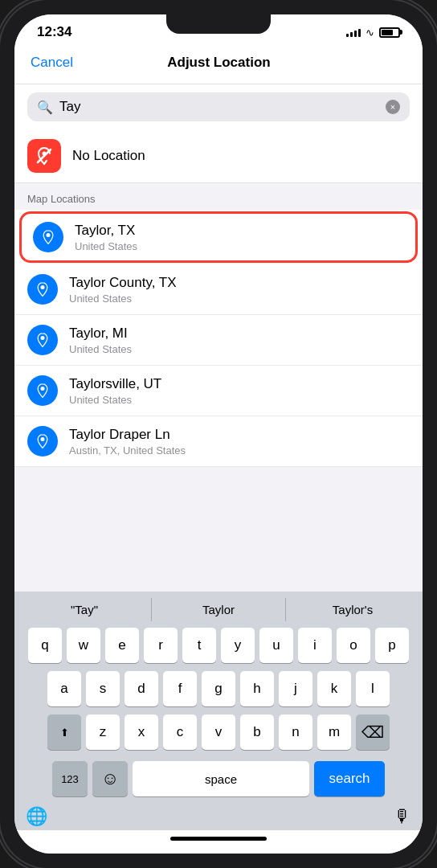  What do you see at coordinates (218, 645) in the screenshot?
I see `key-row-1: q w e r t y u i o p` at bounding box center [218, 645].